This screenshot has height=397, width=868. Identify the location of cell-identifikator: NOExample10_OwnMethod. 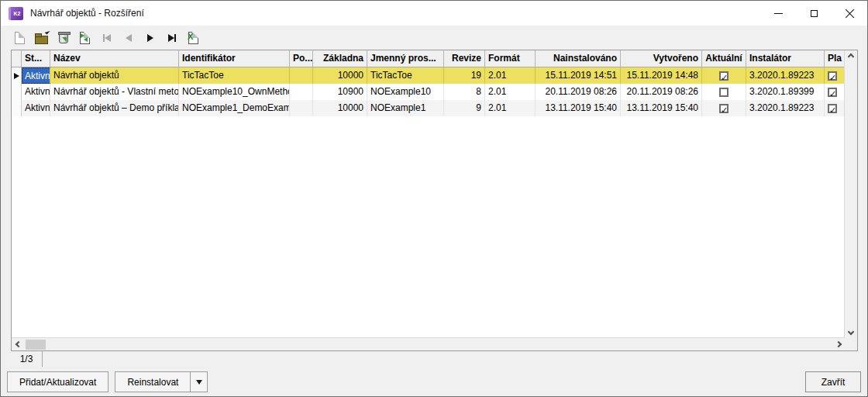
(234, 91).